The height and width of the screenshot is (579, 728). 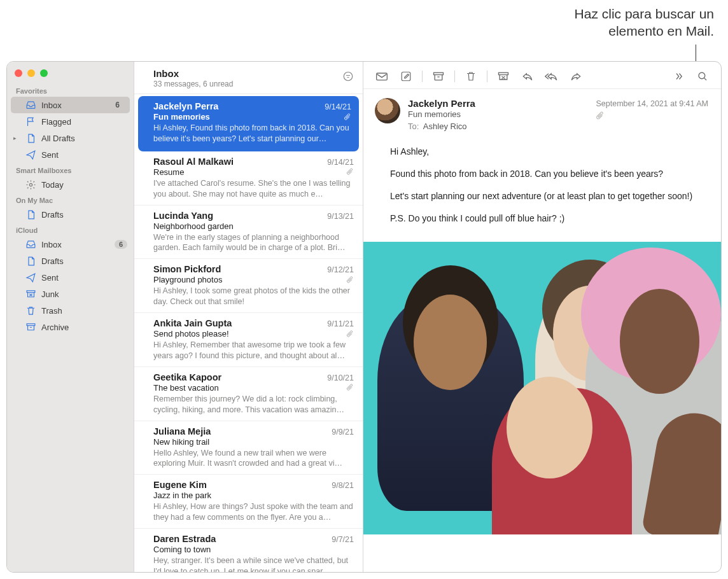 I want to click on send-icon, so click(x=31, y=277).